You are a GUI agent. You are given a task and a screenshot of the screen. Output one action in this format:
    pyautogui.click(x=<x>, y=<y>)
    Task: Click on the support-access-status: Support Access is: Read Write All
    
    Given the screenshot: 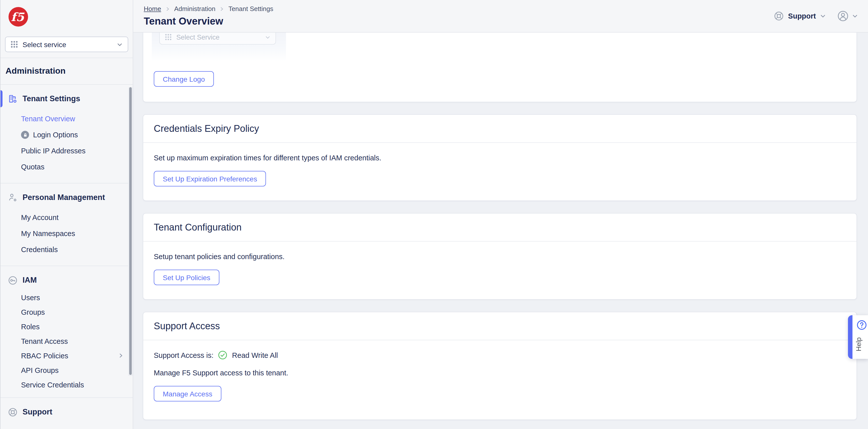 What is the action you would take?
    pyautogui.click(x=500, y=355)
    